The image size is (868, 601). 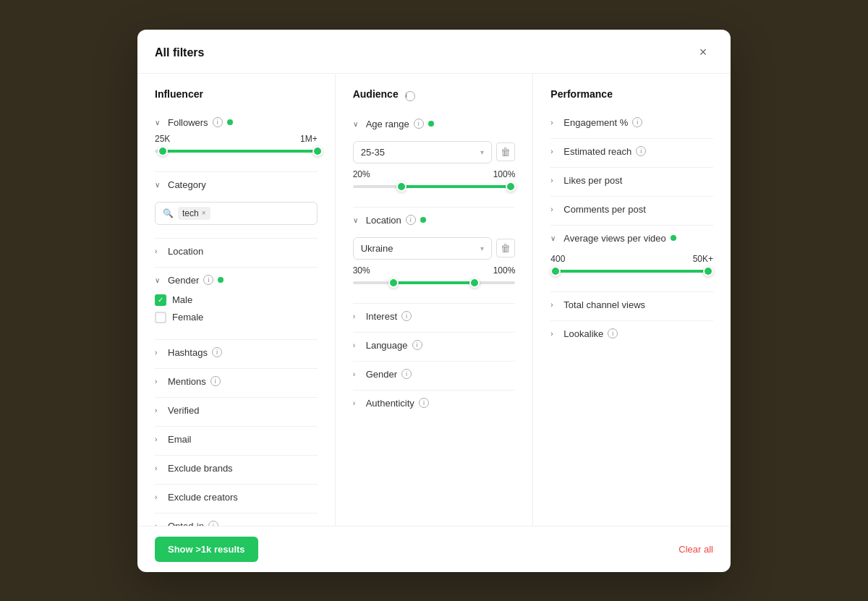 What do you see at coordinates (506, 248) in the screenshot?
I see `audience-location-clear-button: 🗑` at bounding box center [506, 248].